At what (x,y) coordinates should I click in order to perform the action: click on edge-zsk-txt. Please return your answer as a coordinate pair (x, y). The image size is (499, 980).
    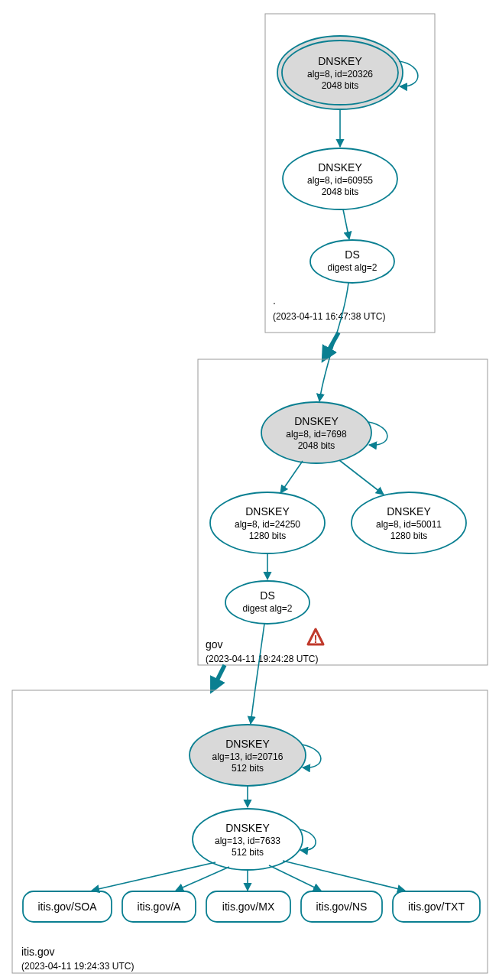
    Looking at the image, I should click on (344, 876).